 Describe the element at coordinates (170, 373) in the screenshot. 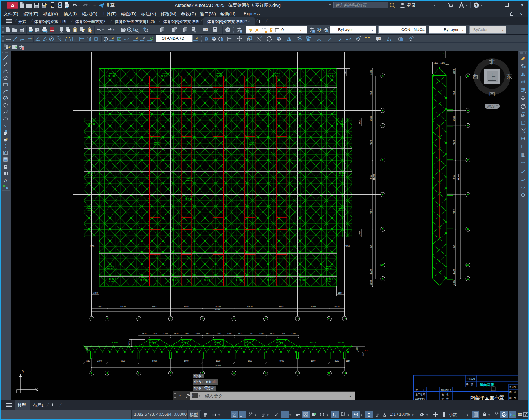

I see `svg-text: 6` at that location.